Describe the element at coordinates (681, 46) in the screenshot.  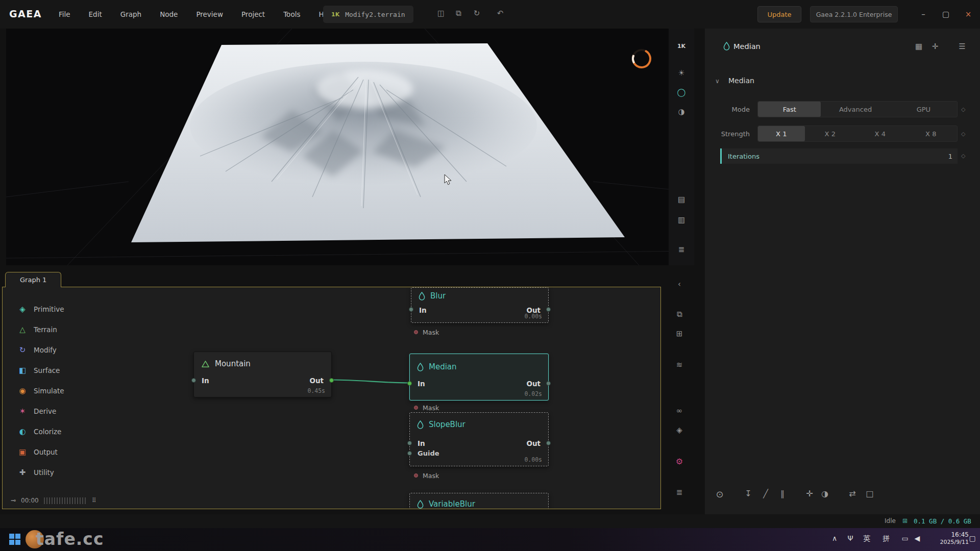
I see `viewport-resolution-badge: 1K` at that location.